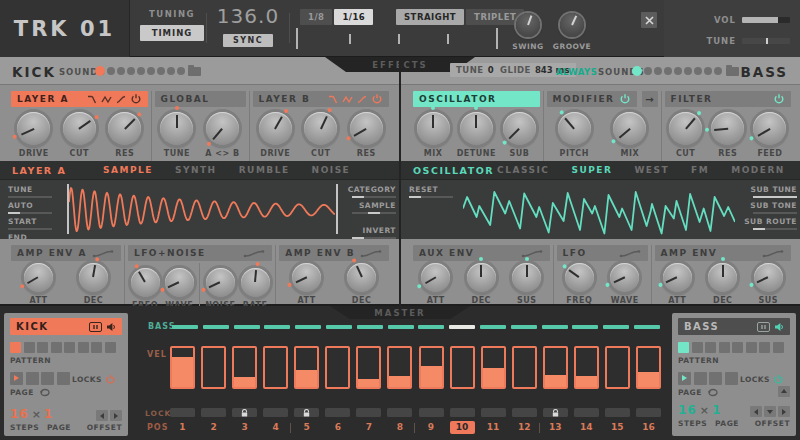  Describe the element at coordinates (116, 416) in the screenshot. I see `kick-offset-right-button` at that location.